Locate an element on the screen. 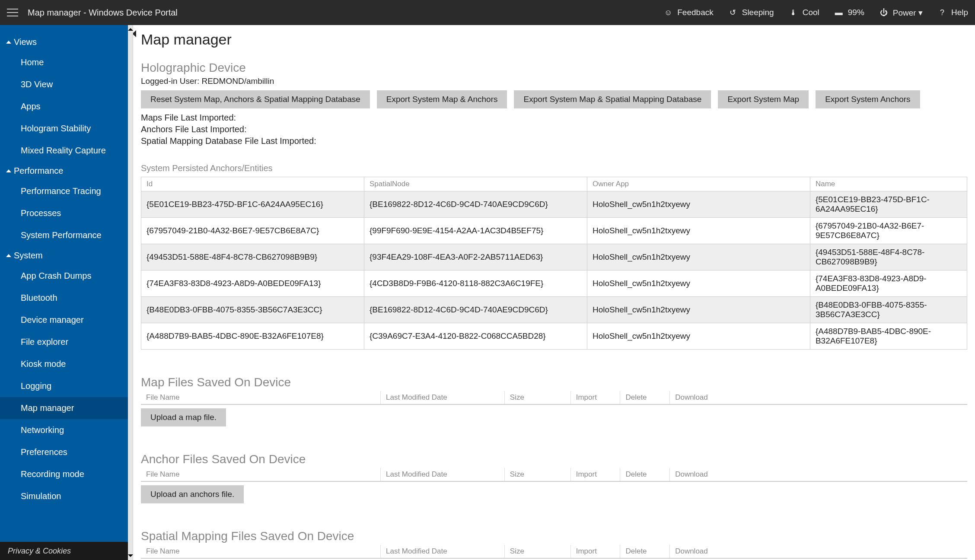  sidebar-item-device-manager: Device manager is located at coordinates (64, 320).